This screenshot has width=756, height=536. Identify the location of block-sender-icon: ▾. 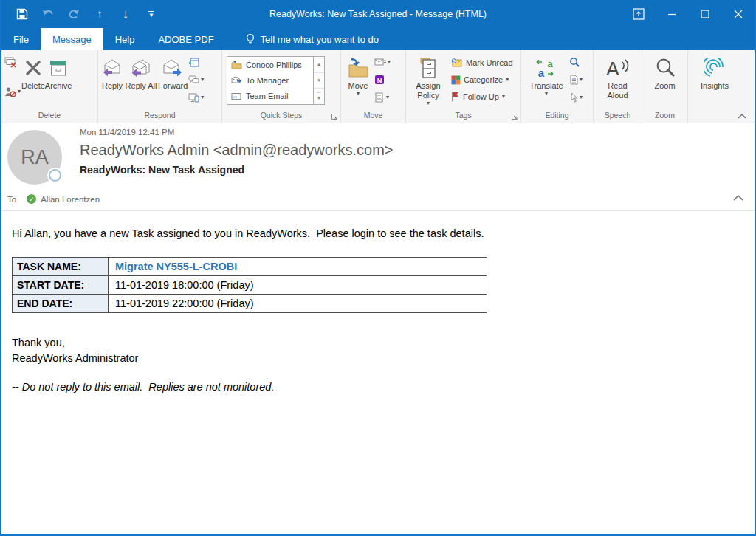
(13, 92).